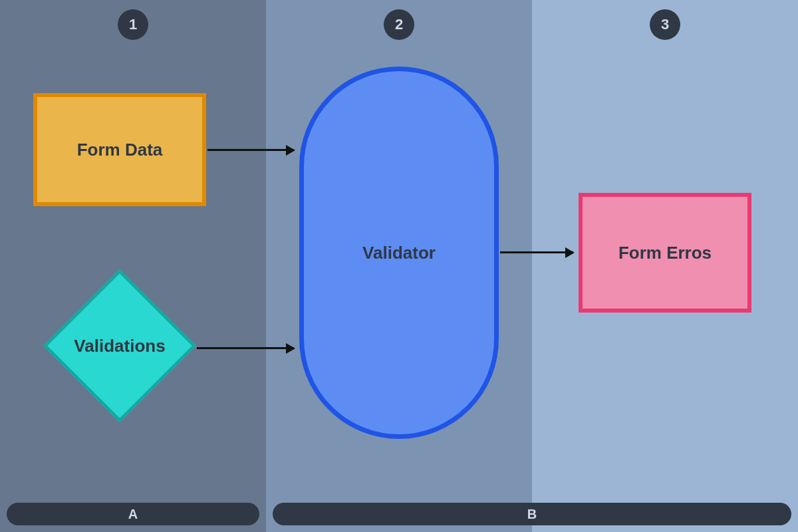  What do you see at coordinates (133, 514) in the screenshot?
I see `region-a: A` at bounding box center [133, 514].